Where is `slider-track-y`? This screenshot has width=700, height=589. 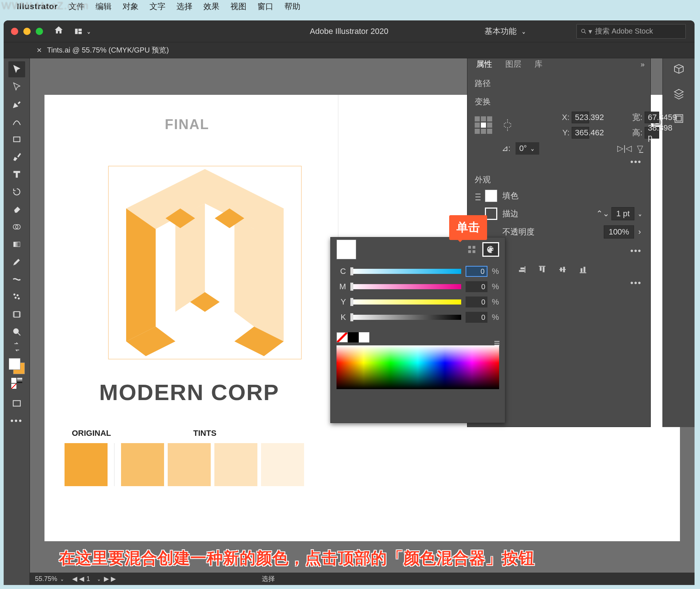 slider-track-y is located at coordinates (406, 302).